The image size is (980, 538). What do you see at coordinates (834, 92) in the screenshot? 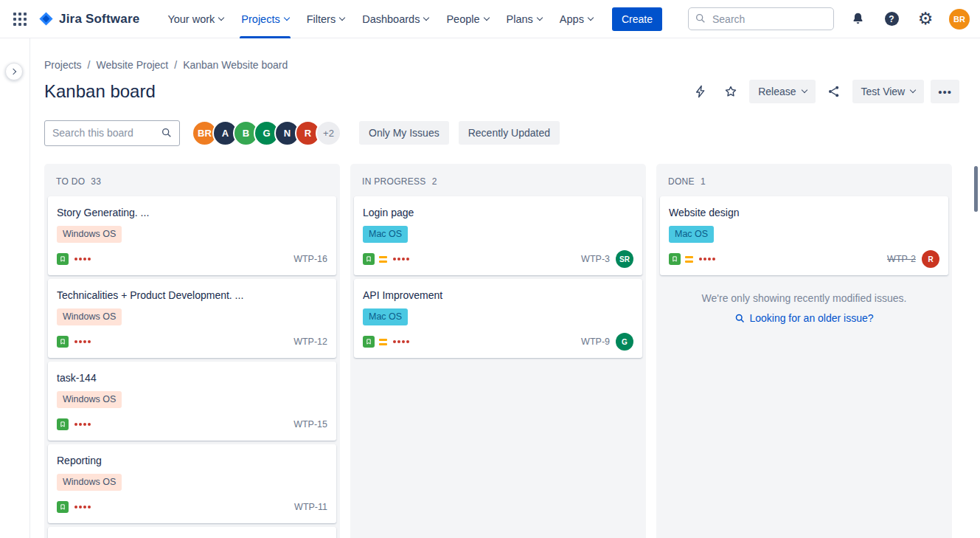
I see `share-button` at bounding box center [834, 92].